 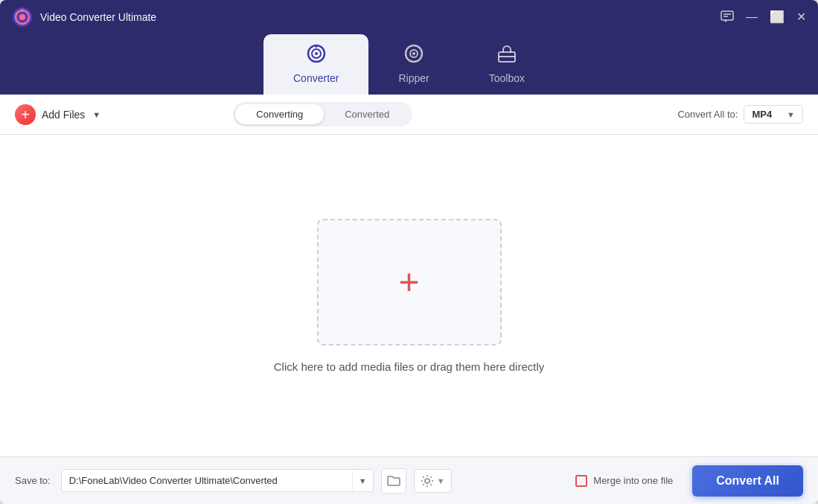 I want to click on save-to-label: Save to:, so click(x=33, y=481).